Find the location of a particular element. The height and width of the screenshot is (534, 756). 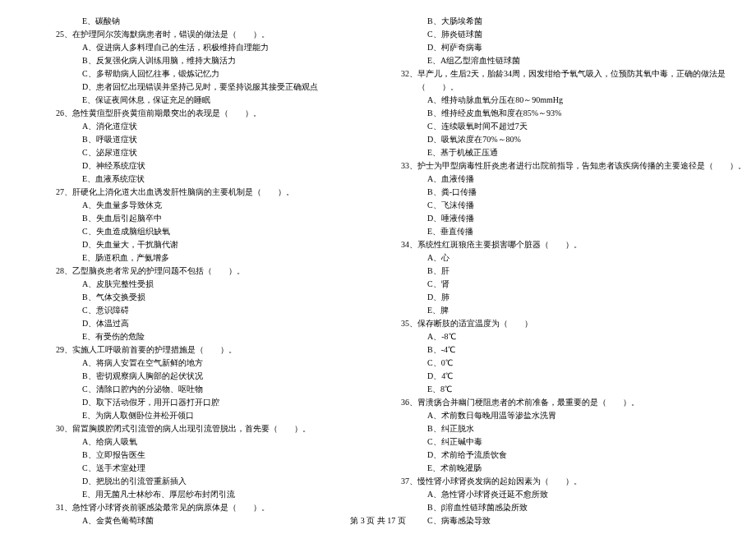

option-line: B、气体交换受损 is located at coordinates (205, 297).